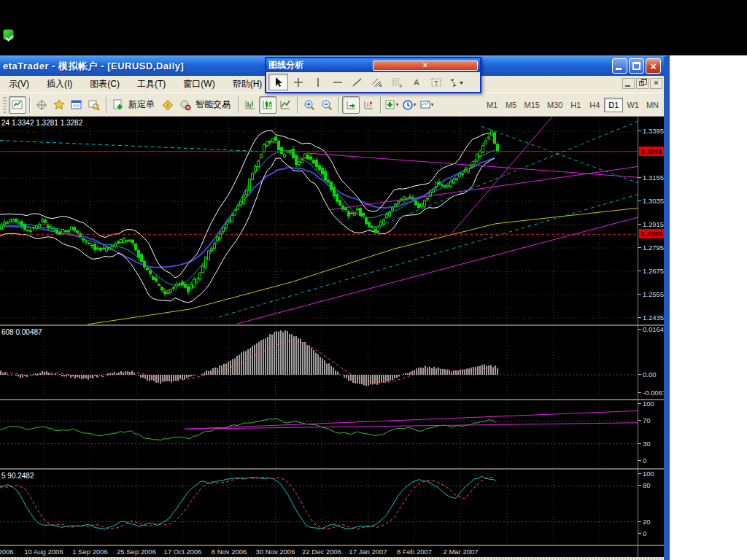 Image resolution: width=747 pixels, height=560 pixels. Describe the element at coordinates (646, 420) in the screenshot. I see `rsi-tick-label: 70` at that location.